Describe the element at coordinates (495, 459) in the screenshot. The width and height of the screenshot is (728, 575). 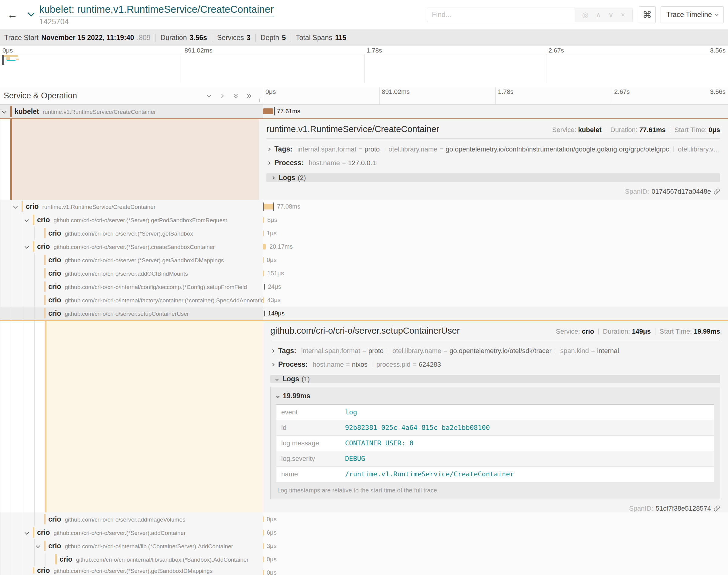
I see `log-table-row: log.severity DEBUG` at that location.